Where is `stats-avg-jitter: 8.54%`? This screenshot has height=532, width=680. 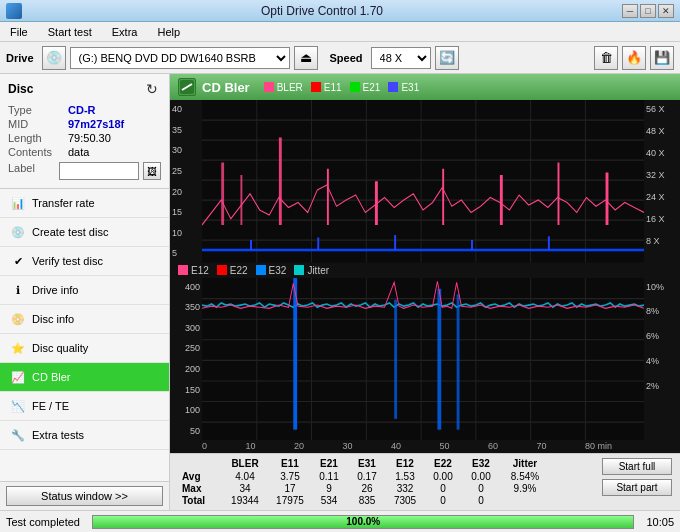 stats-avg-jitter: 8.54% is located at coordinates (525, 476).